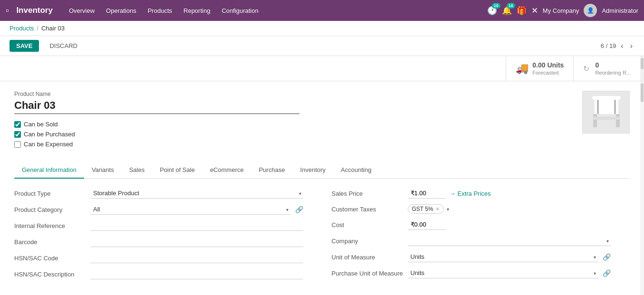  What do you see at coordinates (606, 273) in the screenshot?
I see `purchase-uom-external-link: 🔗` at bounding box center [606, 273].